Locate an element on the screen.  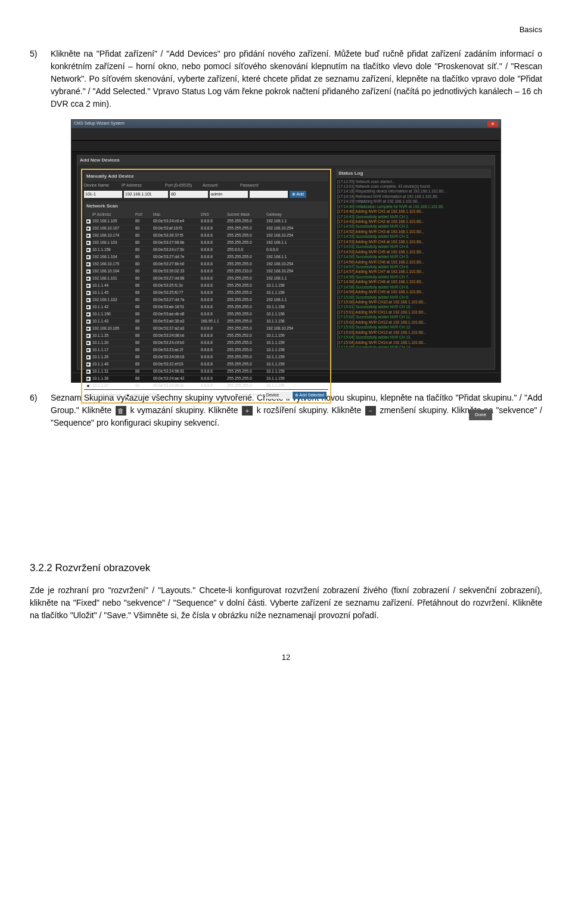
device-name-input: 101-1 is located at coordinates (103, 194).